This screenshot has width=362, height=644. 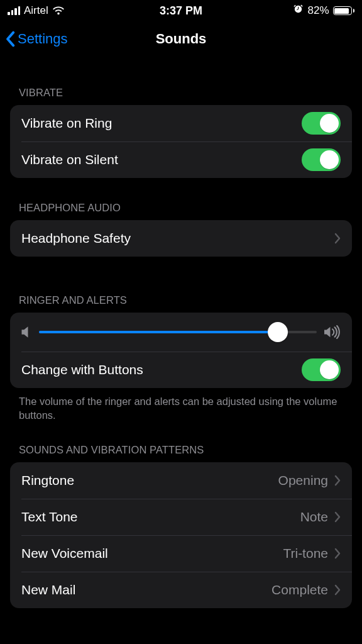 I want to click on back-button: Settings, so click(x=34, y=39).